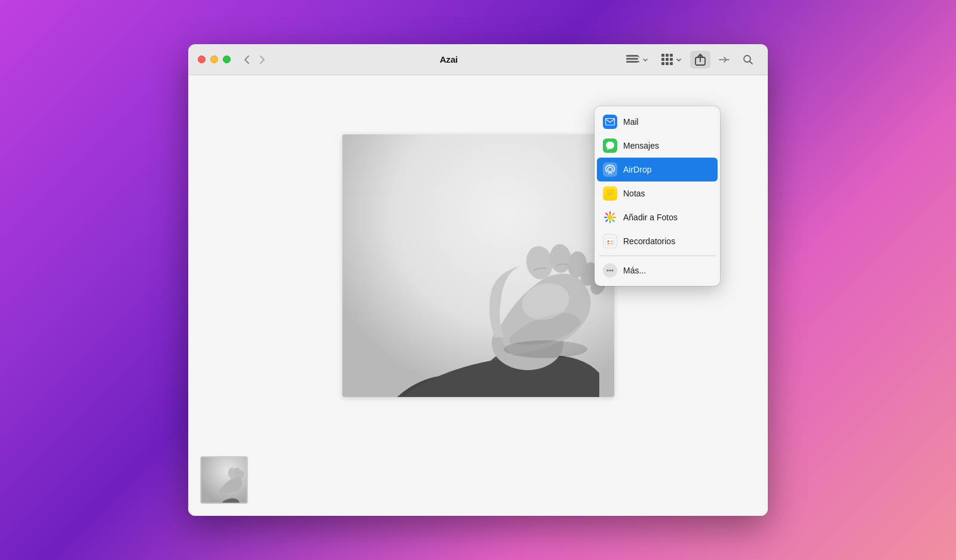 The image size is (956, 560). What do you see at coordinates (214, 60) in the screenshot?
I see `minimize-button` at bounding box center [214, 60].